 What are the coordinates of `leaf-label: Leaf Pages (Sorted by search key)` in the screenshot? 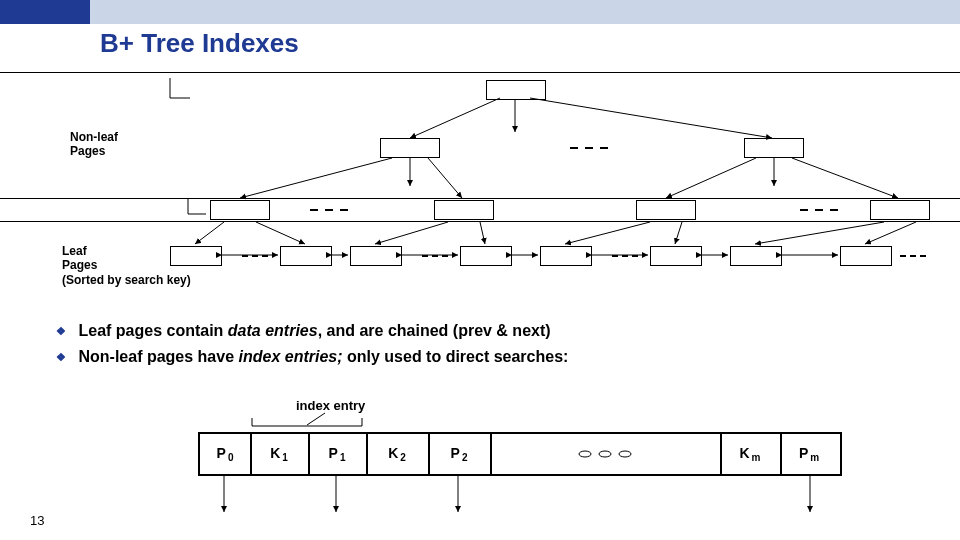 It's located at (137, 266).